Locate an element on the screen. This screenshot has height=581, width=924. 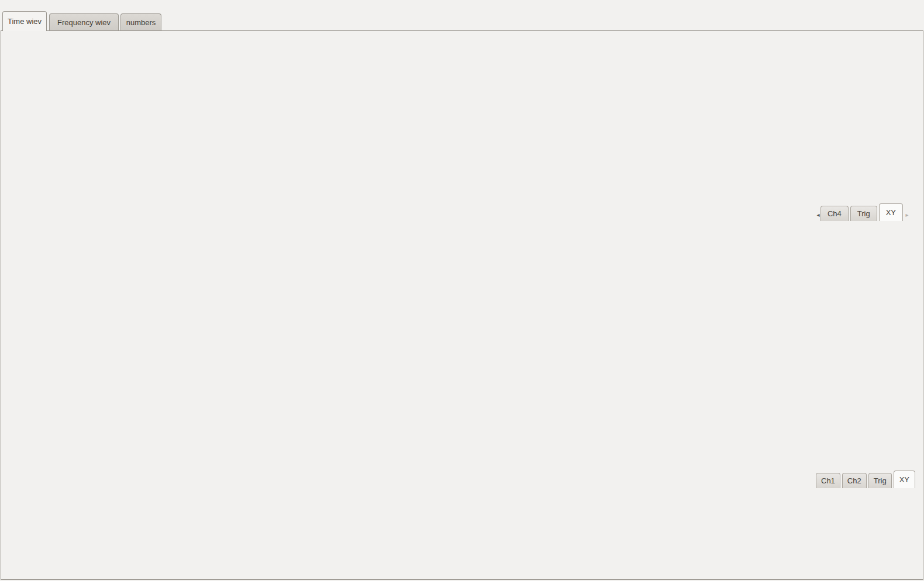
channel-tab-ch4: Ch4 is located at coordinates (835, 213).